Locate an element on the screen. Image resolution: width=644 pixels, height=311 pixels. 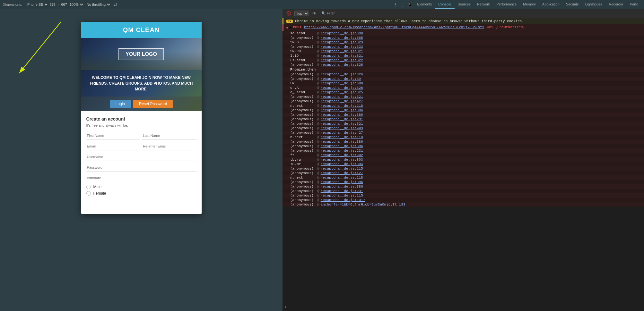
birthdate-input is located at coordinates (141, 178).